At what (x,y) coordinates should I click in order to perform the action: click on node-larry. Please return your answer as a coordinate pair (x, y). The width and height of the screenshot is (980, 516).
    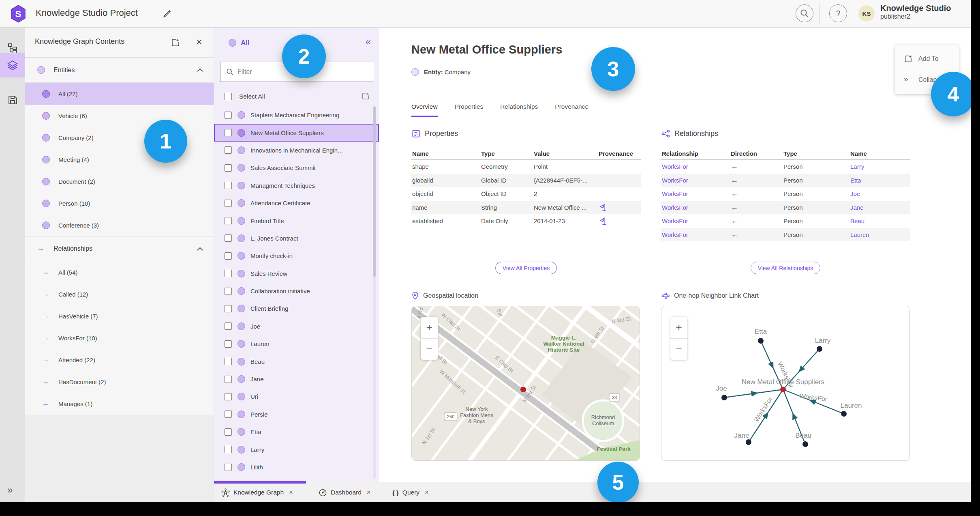
    Looking at the image, I should click on (820, 349).